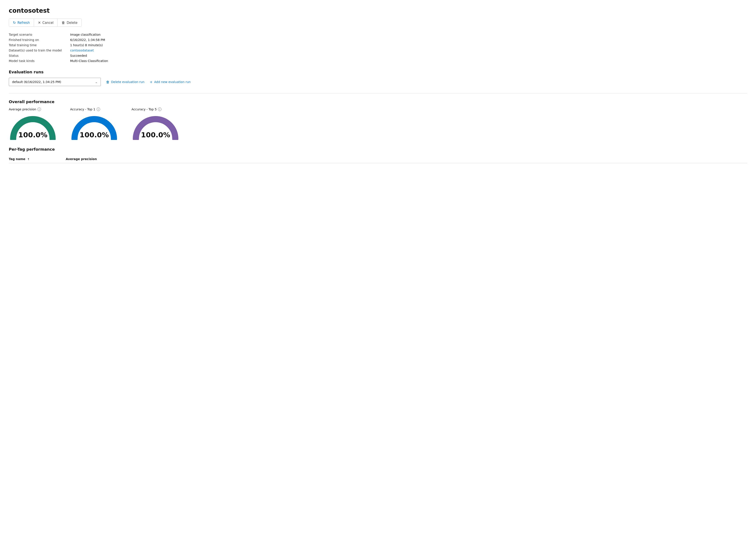 The height and width of the screenshot is (542, 756). What do you see at coordinates (88, 159) in the screenshot?
I see `avg-precision-column: Average precision` at bounding box center [88, 159].